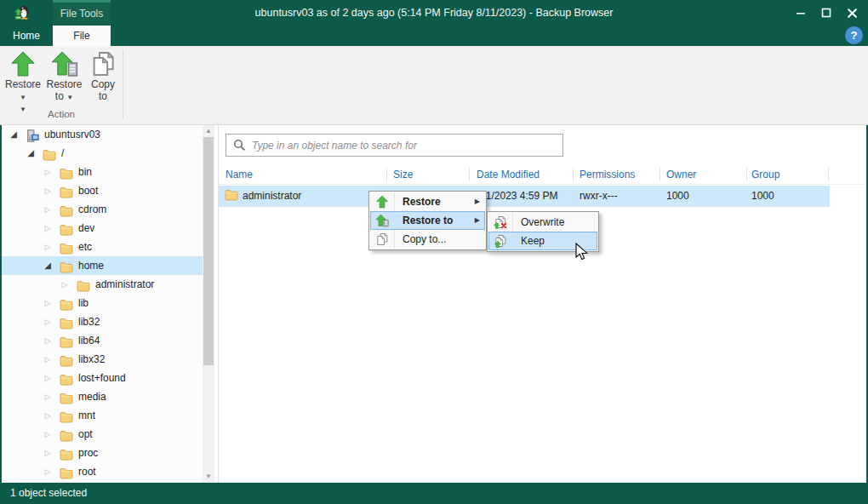 The image size is (868, 504). I want to click on scrollbar-thumb, so click(208, 251).